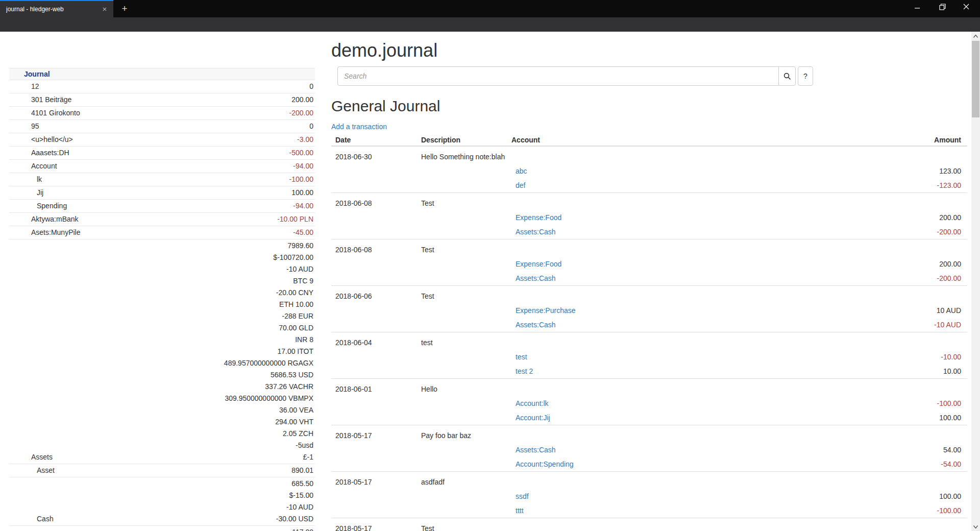 The width and height of the screenshot is (980, 531). What do you see at coordinates (518, 511) in the screenshot?
I see `posting-account-link: tttt` at bounding box center [518, 511].